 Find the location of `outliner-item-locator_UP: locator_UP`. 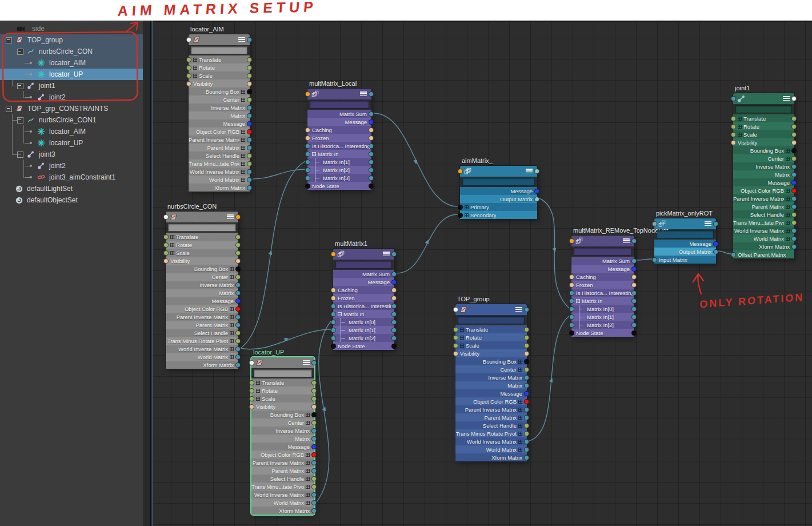

outliner-item-locator_UP: locator_UP is located at coordinates (71, 74).